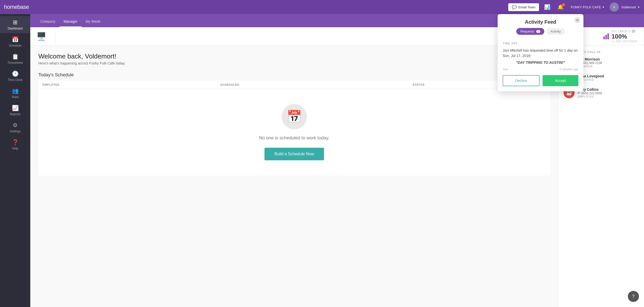  Describe the element at coordinates (15, 40) in the screenshot. I see `schedule-icon: 📅` at that location.